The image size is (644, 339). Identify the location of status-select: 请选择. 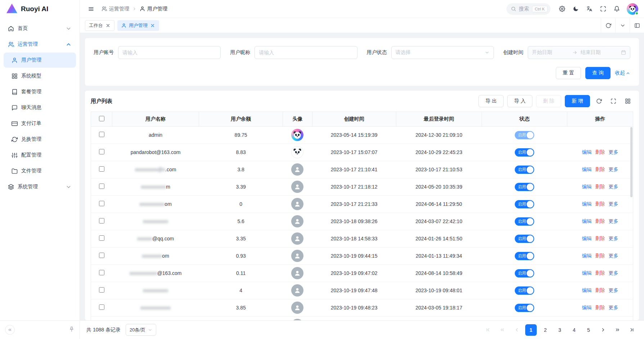
(443, 53).